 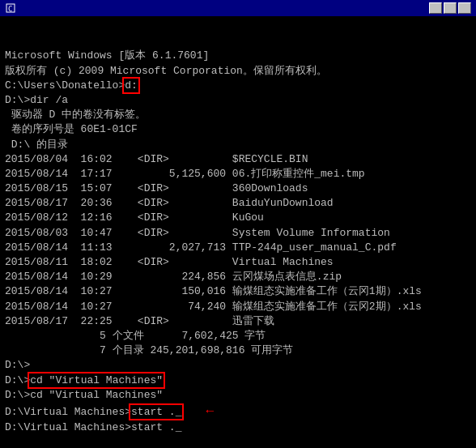 I want to click on terminal-line: 卷的序列号是 60E1-01CF, so click(x=238, y=130).